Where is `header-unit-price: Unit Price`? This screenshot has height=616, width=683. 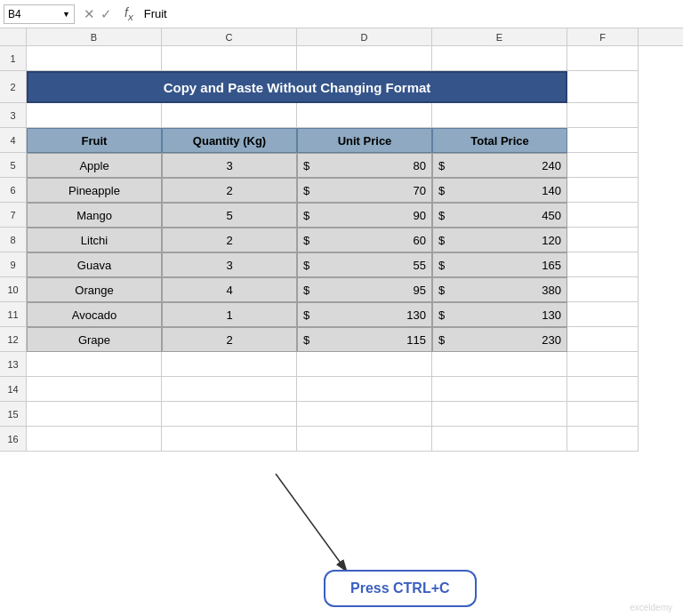 header-unit-price: Unit Price is located at coordinates (365, 140).